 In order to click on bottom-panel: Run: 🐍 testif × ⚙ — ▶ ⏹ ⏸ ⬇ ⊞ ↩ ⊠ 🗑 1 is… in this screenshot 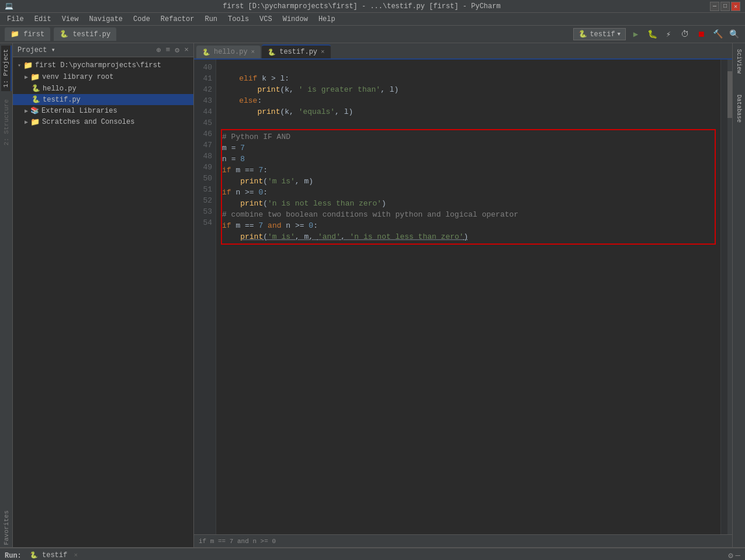, I will do `click(373, 554)`.